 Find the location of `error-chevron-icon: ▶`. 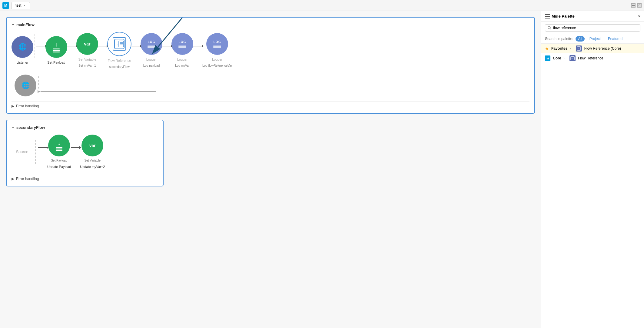

error-chevron-icon: ▶ is located at coordinates (13, 106).